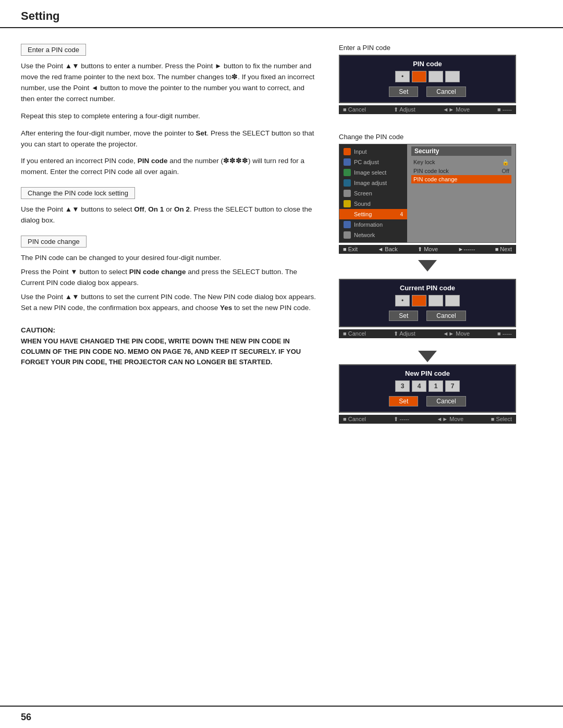  What do you see at coordinates (506, 171) in the screenshot?
I see `security-pinlock-value: Off` at bounding box center [506, 171].